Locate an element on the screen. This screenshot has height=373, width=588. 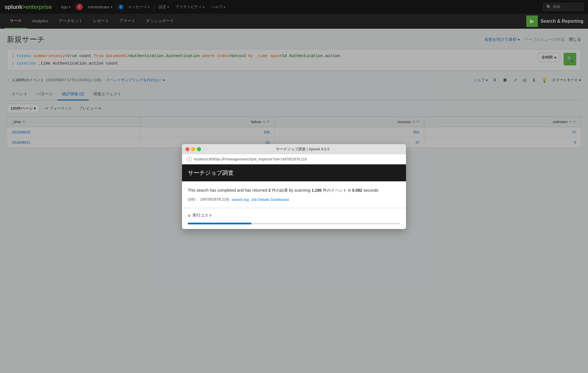
progress-fill is located at coordinates (220, 224).